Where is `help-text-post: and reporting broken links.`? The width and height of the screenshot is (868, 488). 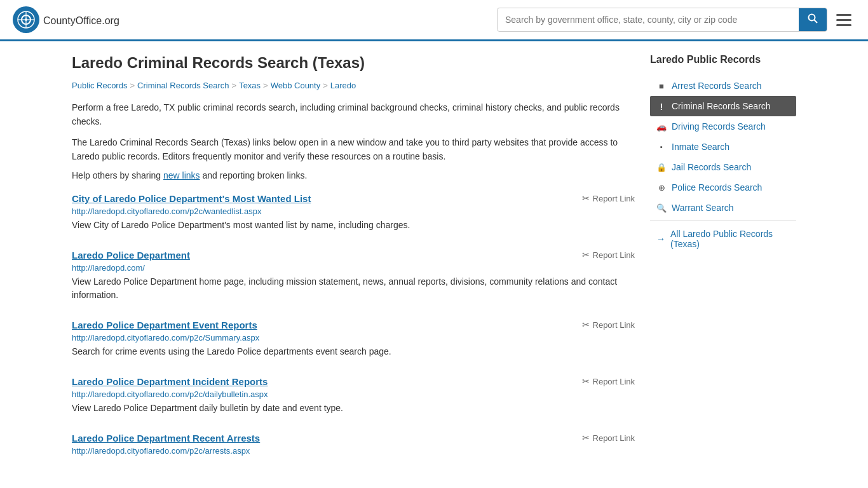
help-text-post: and reporting broken links. is located at coordinates (254, 175).